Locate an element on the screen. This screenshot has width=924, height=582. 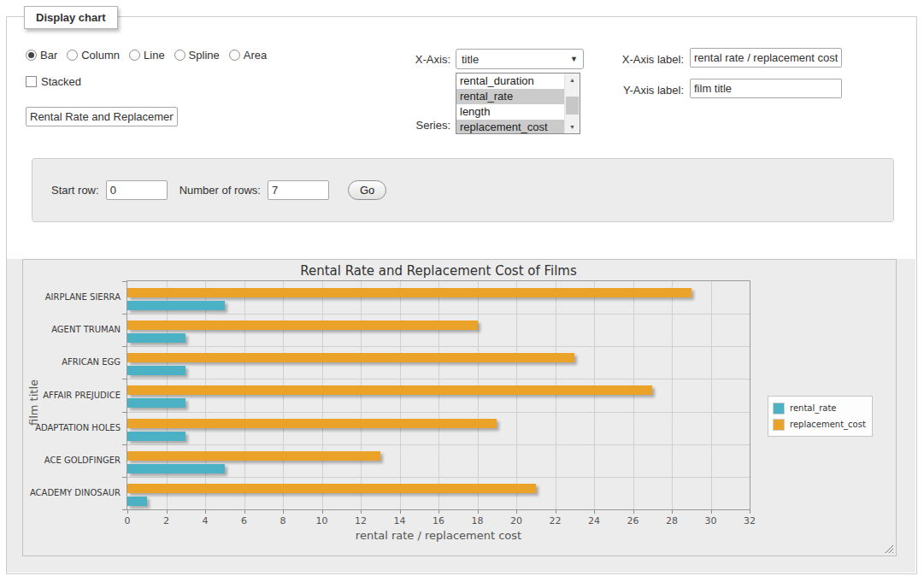
series-option-replacement_cost: replacement_cost is located at coordinates (511, 126).